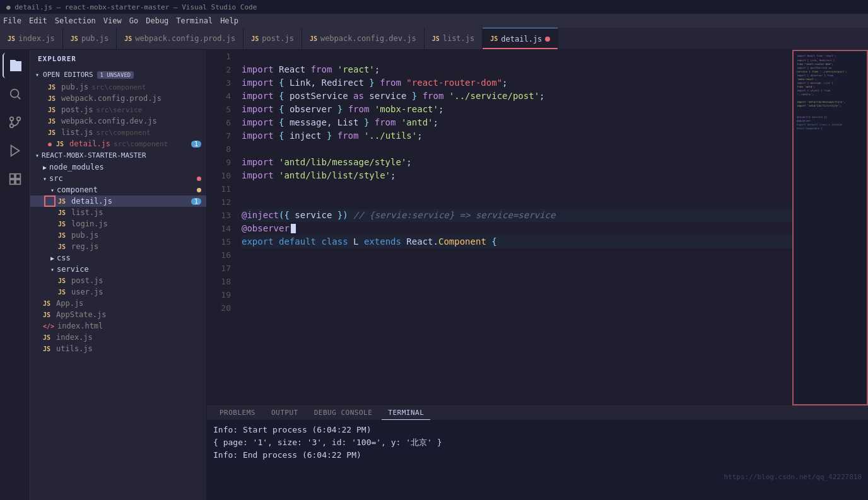  Describe the element at coordinates (119, 121) in the screenshot. I see `open-editor-webpack-dev: JS webpack.config.dev.js` at that location.